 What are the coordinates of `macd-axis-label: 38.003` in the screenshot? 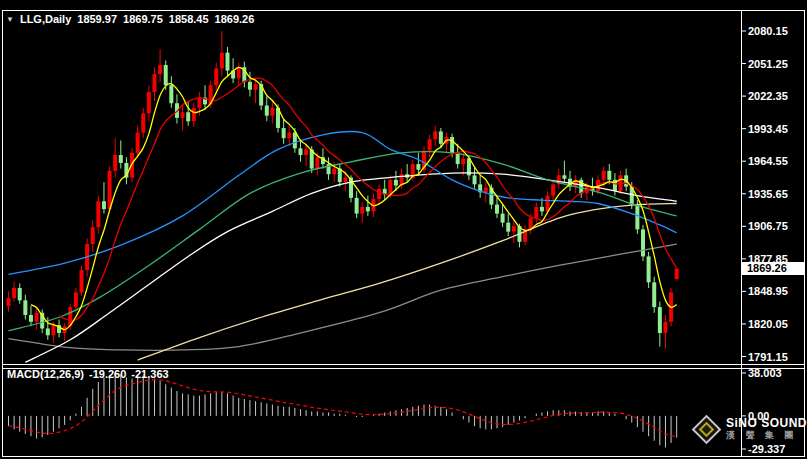 It's located at (765, 373).